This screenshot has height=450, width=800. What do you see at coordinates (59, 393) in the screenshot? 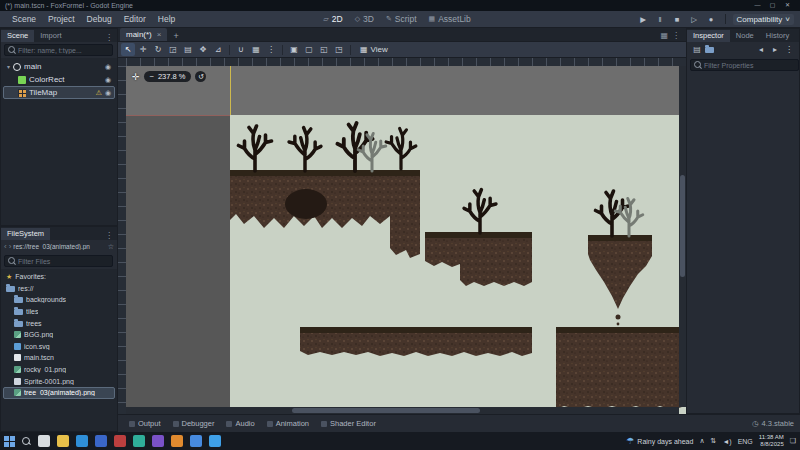
I see `file-tree03-png: tree_03(animated).png` at bounding box center [59, 393].